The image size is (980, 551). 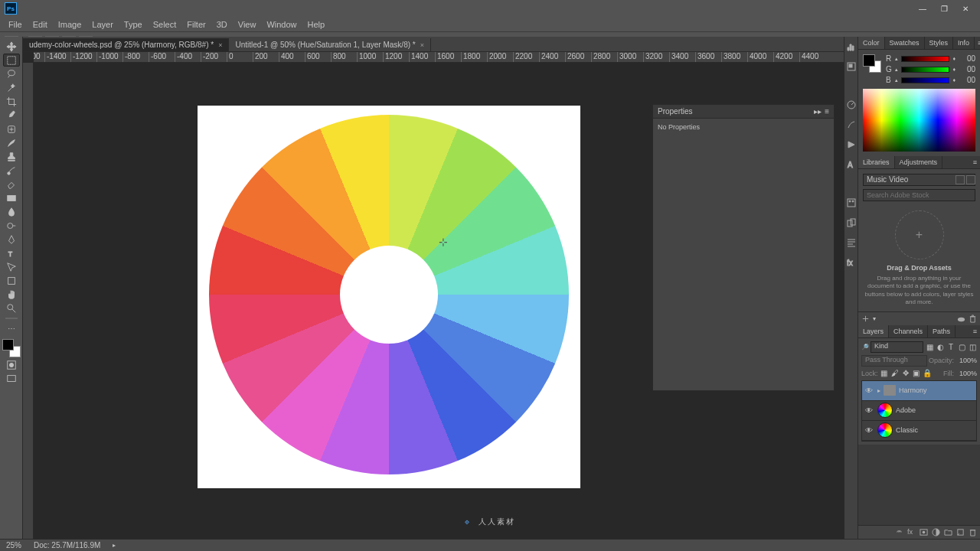 I want to click on add-content-icon, so click(x=865, y=318).